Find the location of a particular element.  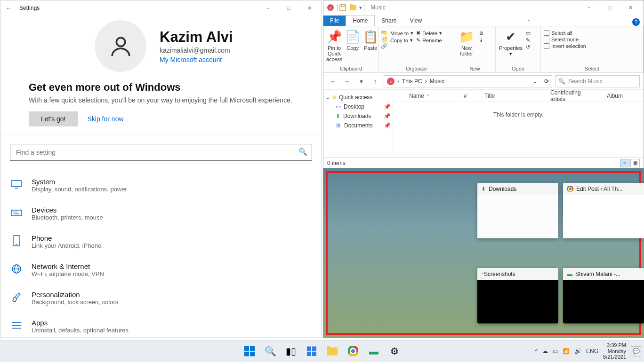

copyto-button: 📁Copy to▾ is located at coordinates (397, 40).